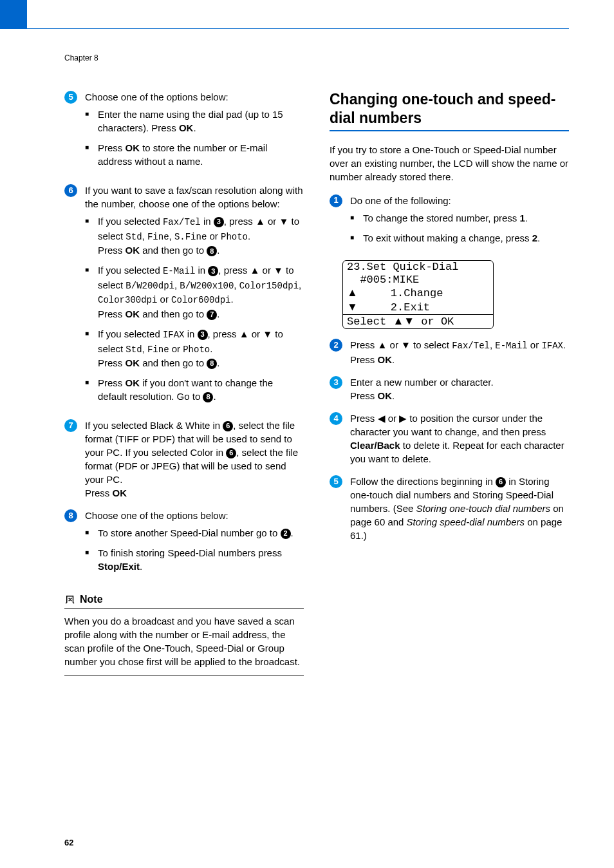 The image size is (614, 868). I want to click on r-step1-bullet1: To change the stored number, press 1., so click(460, 218).